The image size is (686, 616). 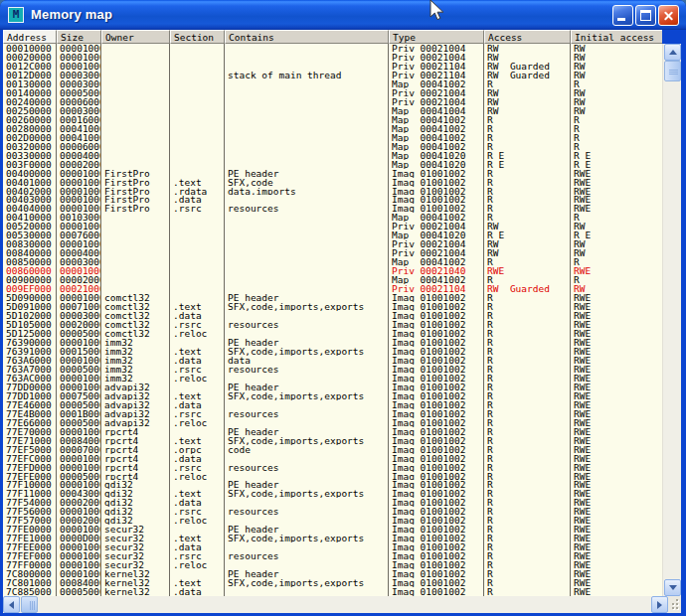 I want to click on table-row: 003F000000002000Map 00041020R ER E, so click(x=332, y=165).